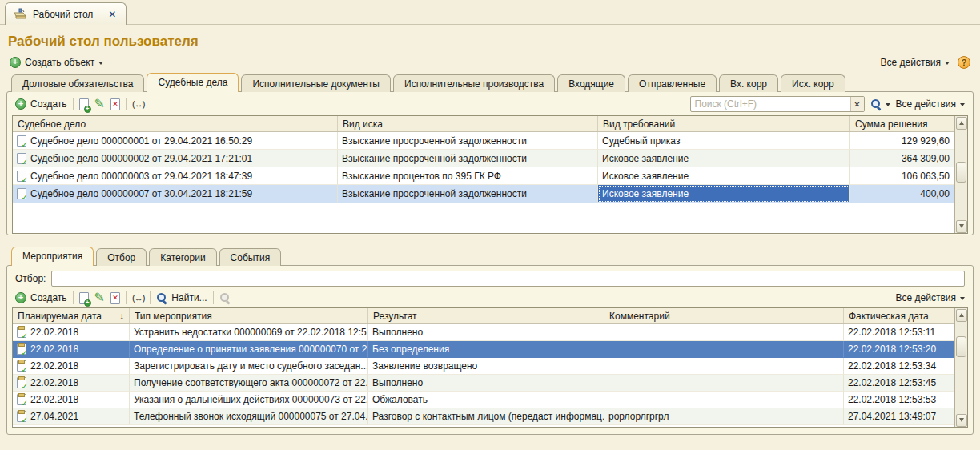 This screenshot has width=980, height=450. What do you see at coordinates (899, 416) in the screenshot?
I see `cell: 27.04.2021 13:49:07` at bounding box center [899, 416].